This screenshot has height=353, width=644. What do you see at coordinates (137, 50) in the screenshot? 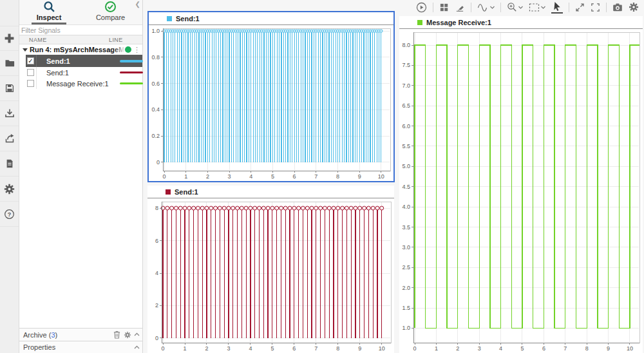
I see `run-menu-icon: ⋮` at bounding box center [137, 50].